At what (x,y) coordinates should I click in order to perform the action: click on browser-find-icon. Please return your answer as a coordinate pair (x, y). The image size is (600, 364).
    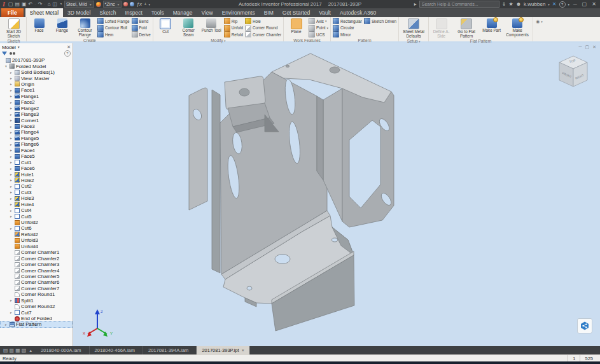
    Looking at the image, I should click on (11, 53).